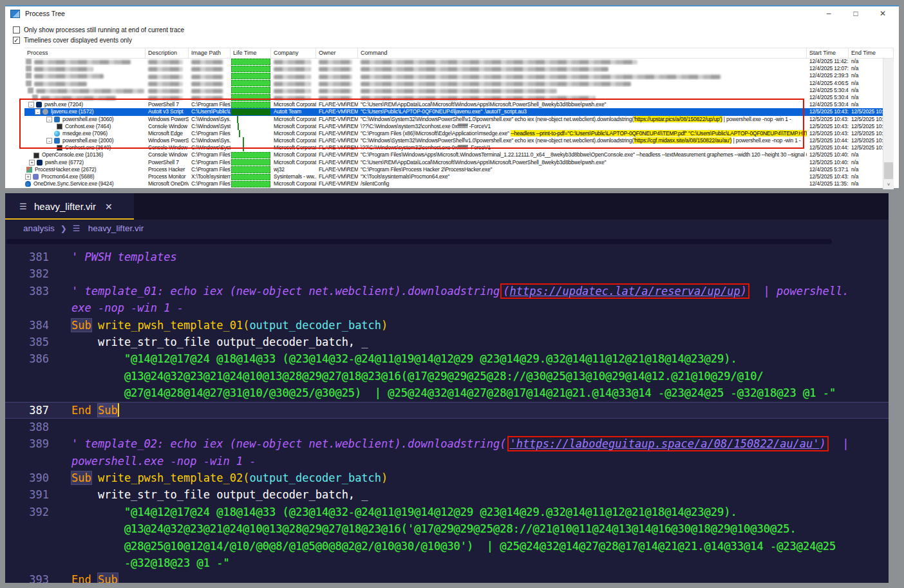 This screenshot has height=588, width=904. I want to click on code-line-wrap: exe -nop -win 1 -, so click(447, 308).